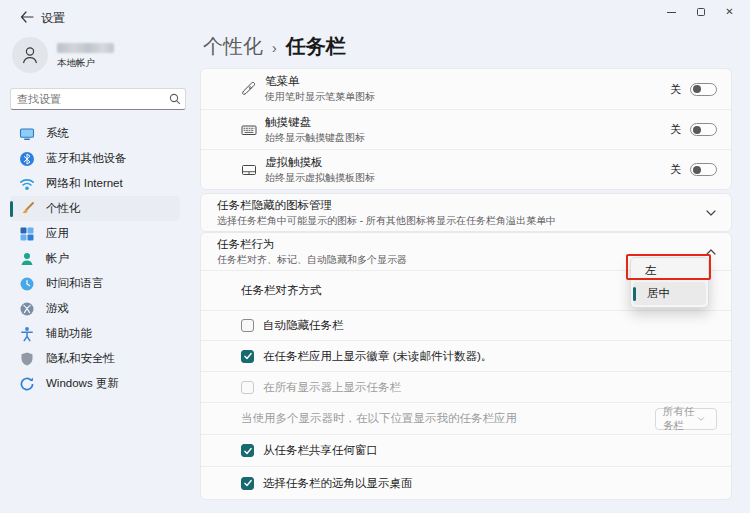  I want to click on sidebar-item-label: 帐户, so click(58, 258).